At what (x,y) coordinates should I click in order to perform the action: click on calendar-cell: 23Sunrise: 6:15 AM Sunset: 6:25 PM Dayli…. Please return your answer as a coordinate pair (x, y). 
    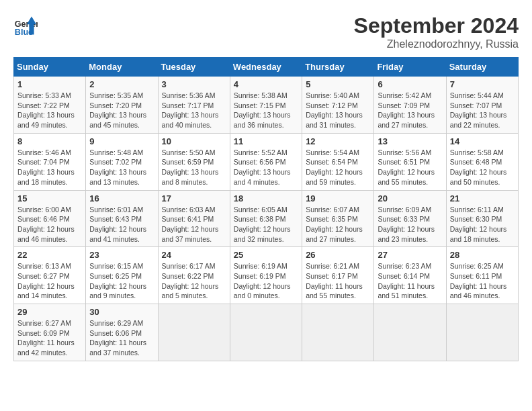
    Looking at the image, I should click on (122, 275).